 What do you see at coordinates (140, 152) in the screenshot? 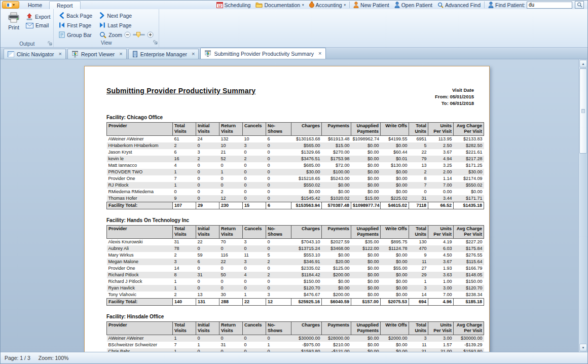
I see `table-cell: Jason Kryst` at bounding box center [140, 152].